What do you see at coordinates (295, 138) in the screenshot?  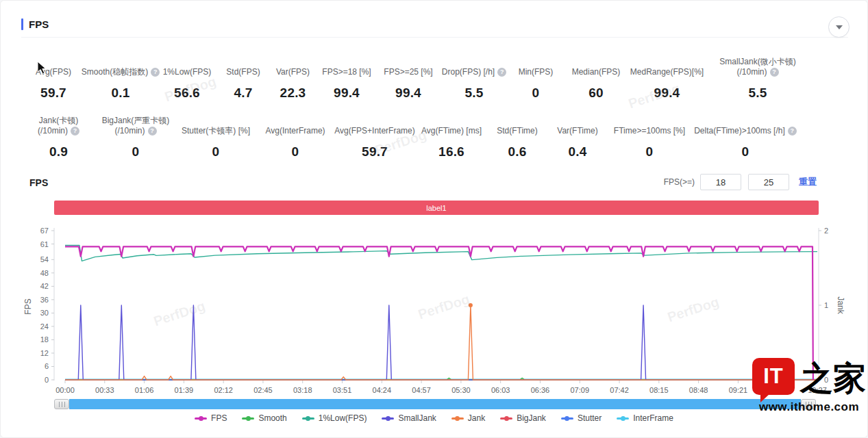 I see `metric-avg-interframe-: Avg(InterFrame)0` at bounding box center [295, 138].